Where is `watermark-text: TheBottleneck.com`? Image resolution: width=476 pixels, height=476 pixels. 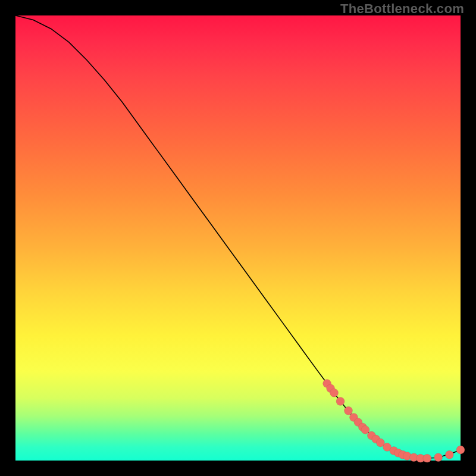
watermark-text: TheBottleneck.com is located at coordinates (402, 9).